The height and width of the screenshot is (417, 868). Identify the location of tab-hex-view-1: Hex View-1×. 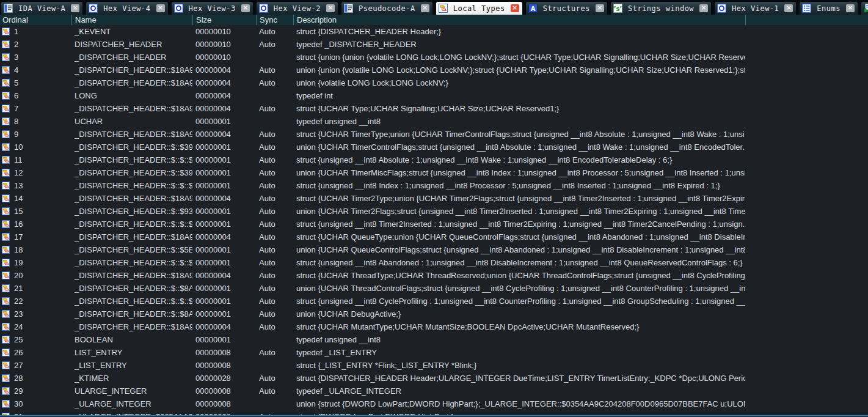
(755, 8).